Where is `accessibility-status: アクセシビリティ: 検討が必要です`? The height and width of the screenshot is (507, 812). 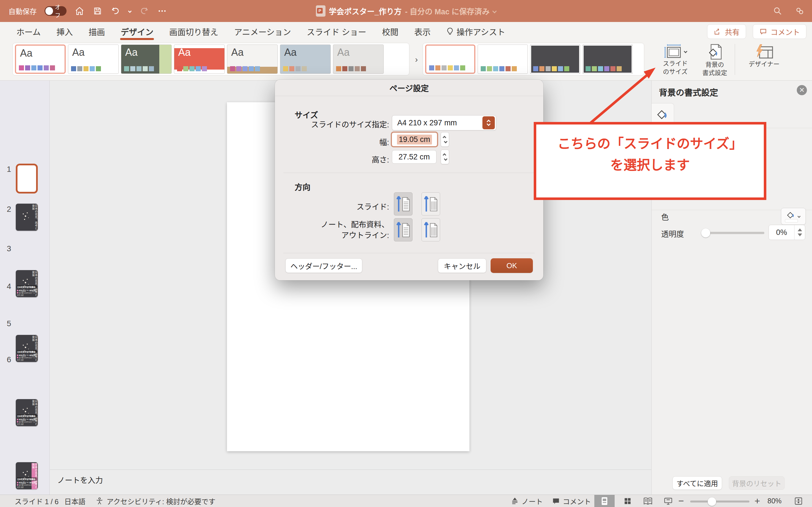
accessibility-status: アクセシビリティ: 検討が必要です is located at coordinates (155, 501).